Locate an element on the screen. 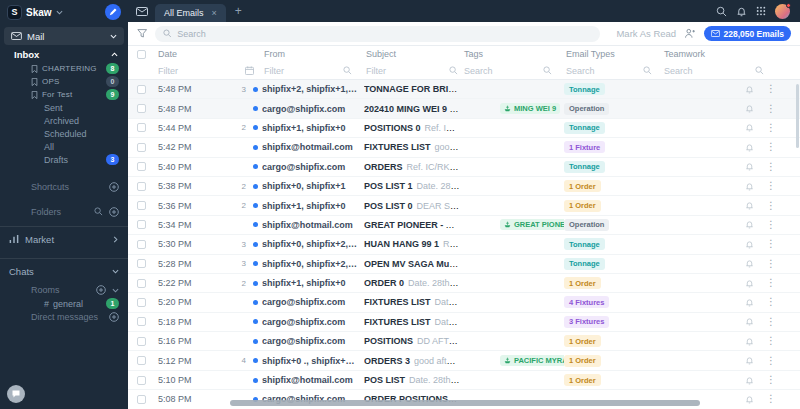  email-row: 5:28 PM 3 shipfix+0, shipfix+2, shipfi..… is located at coordinates (464, 264).